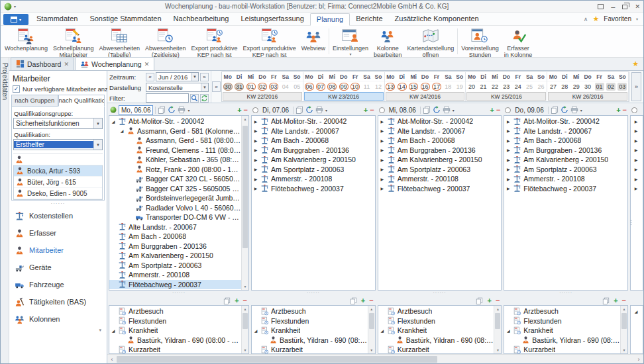  I want to click on tree-item: Rotz, Frank - 200 (08:00 - 17:00), so click(175, 169).